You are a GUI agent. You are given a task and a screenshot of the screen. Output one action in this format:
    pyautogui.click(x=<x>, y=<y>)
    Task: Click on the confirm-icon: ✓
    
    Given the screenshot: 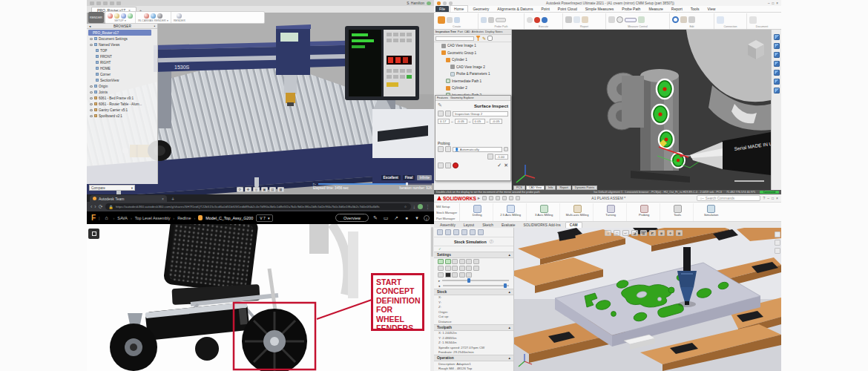 What is the action you would take?
    pyautogui.click(x=499, y=165)
    